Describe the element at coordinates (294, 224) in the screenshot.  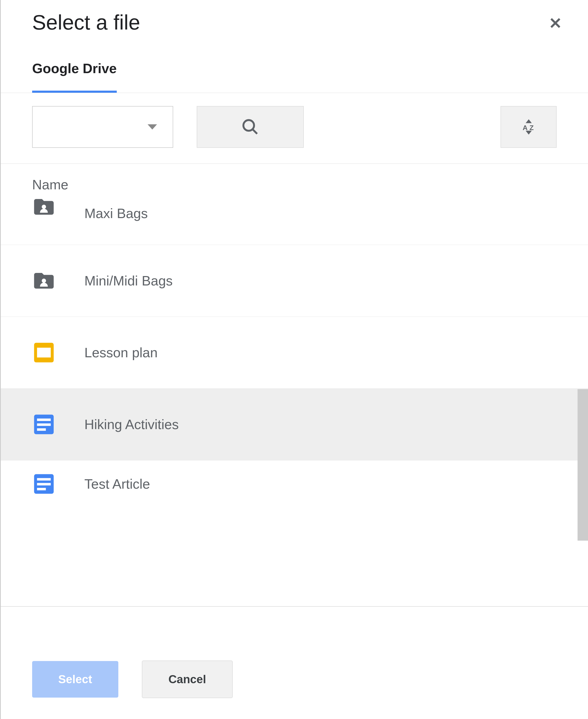
I see `file-row: Maxi Bags` at that location.